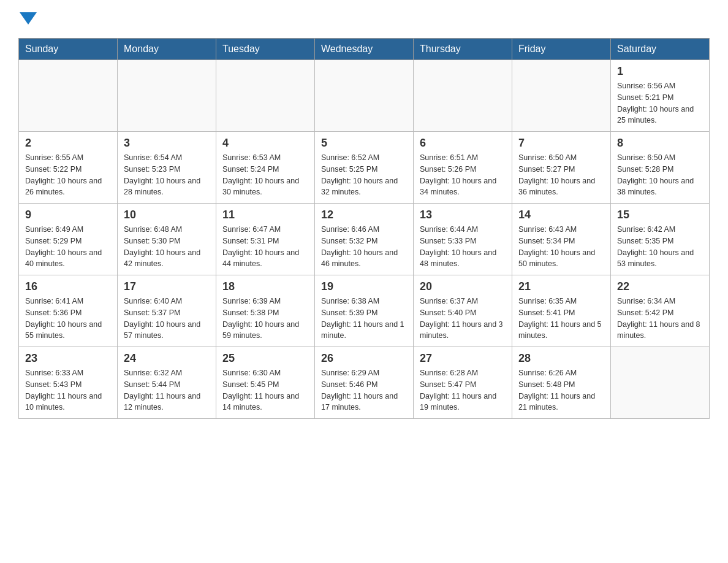  Describe the element at coordinates (167, 287) in the screenshot. I see `day-number: 17` at that location.